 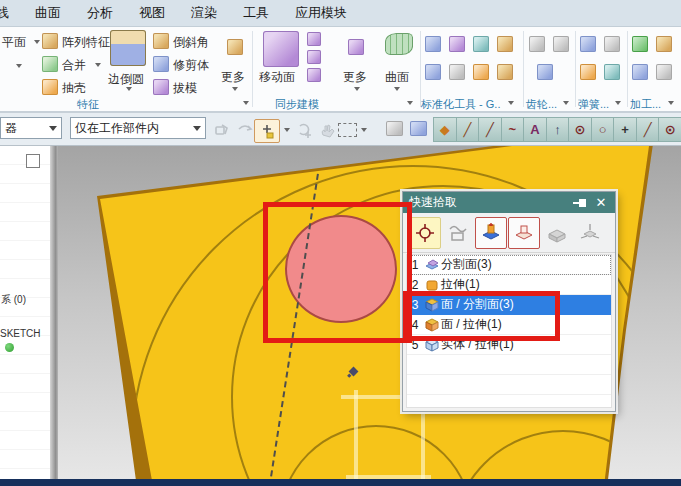 I want to click on rotate-point-icon, so click(x=305, y=130).